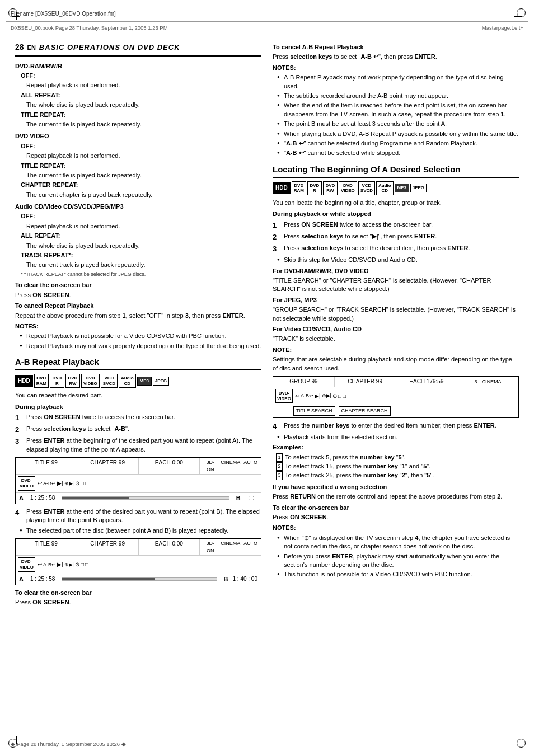  What do you see at coordinates (138, 246) in the screenshot?
I see `audio-allrepeat-desc: The whole disc is played back repeatedly…` at bounding box center [138, 246].